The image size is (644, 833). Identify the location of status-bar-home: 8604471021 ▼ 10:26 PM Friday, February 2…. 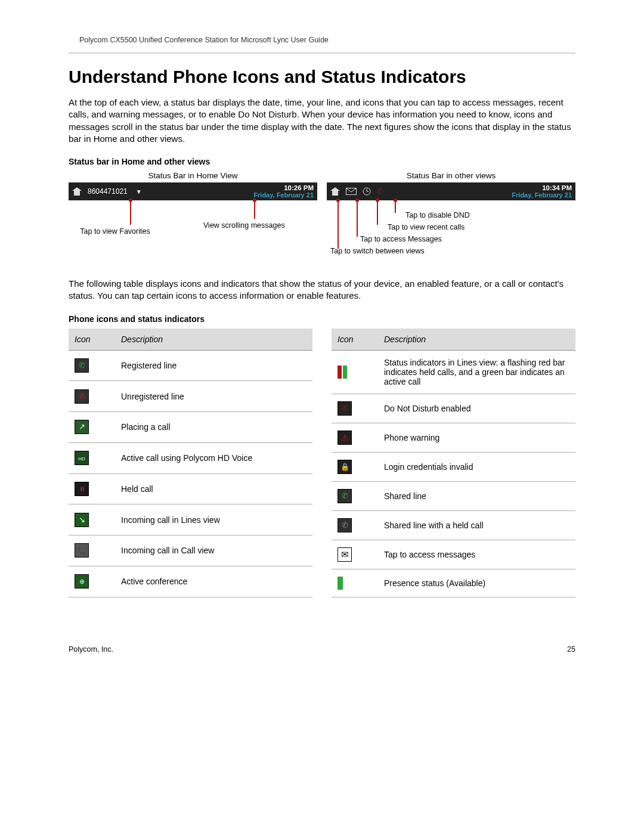
(193, 191).